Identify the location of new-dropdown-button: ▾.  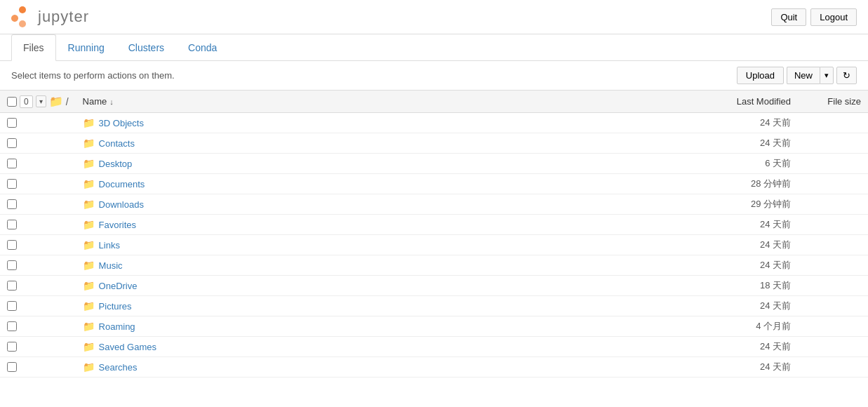
(827, 76).